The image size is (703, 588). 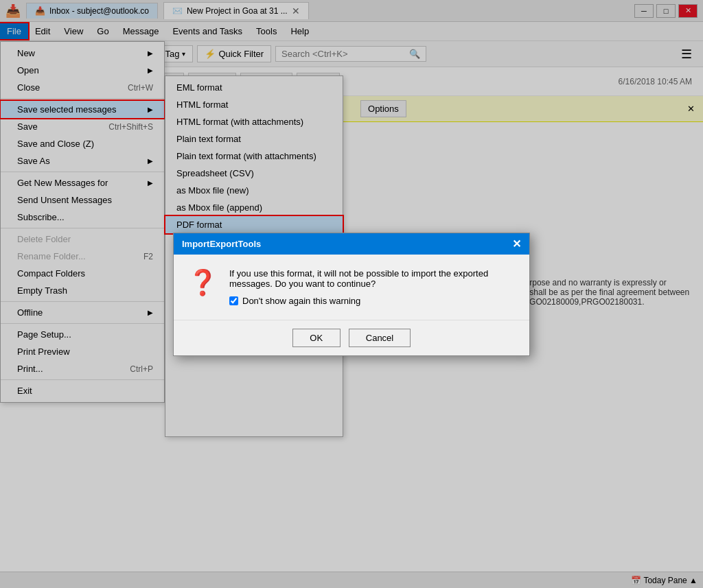 What do you see at coordinates (352, 287) in the screenshot?
I see `dialog-content: ❓ If you use this format, it will not be…` at bounding box center [352, 287].